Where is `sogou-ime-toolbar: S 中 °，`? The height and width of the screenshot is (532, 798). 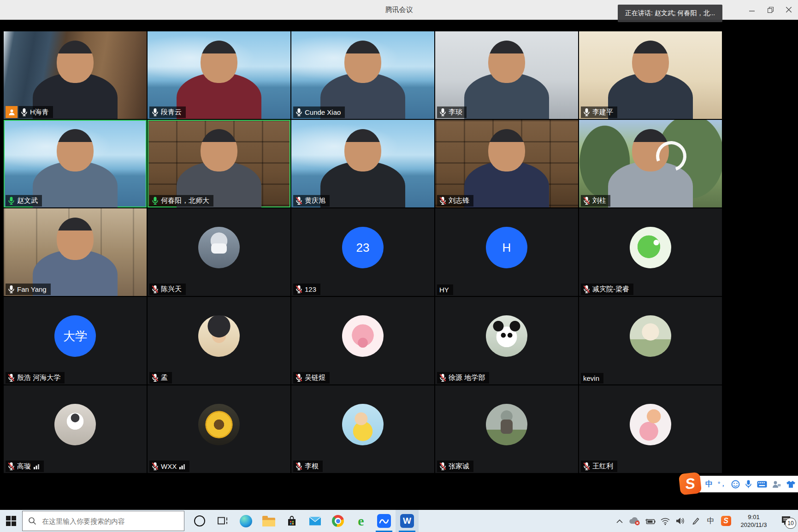 sogou-ime-toolbar: S 中 °， is located at coordinates (739, 484).